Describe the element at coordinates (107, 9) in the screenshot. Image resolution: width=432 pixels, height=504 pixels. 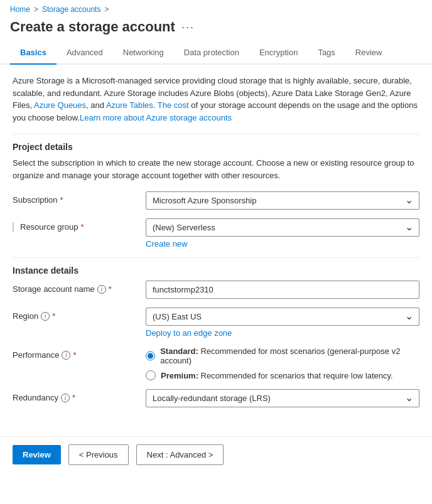
I see `separator2: >` at that location.